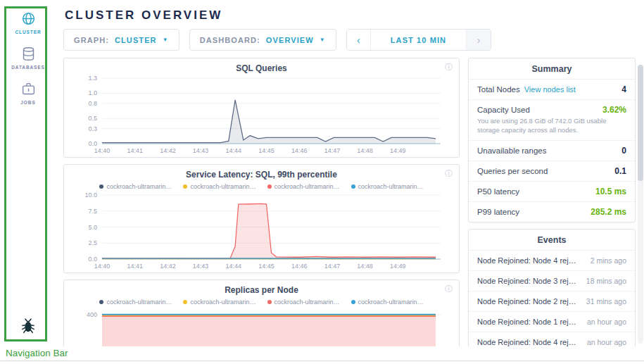  What do you see at coordinates (121, 39) in the screenshot?
I see `graph-dropdown: GRAPH: CLUSTER ▼` at bounding box center [121, 39].